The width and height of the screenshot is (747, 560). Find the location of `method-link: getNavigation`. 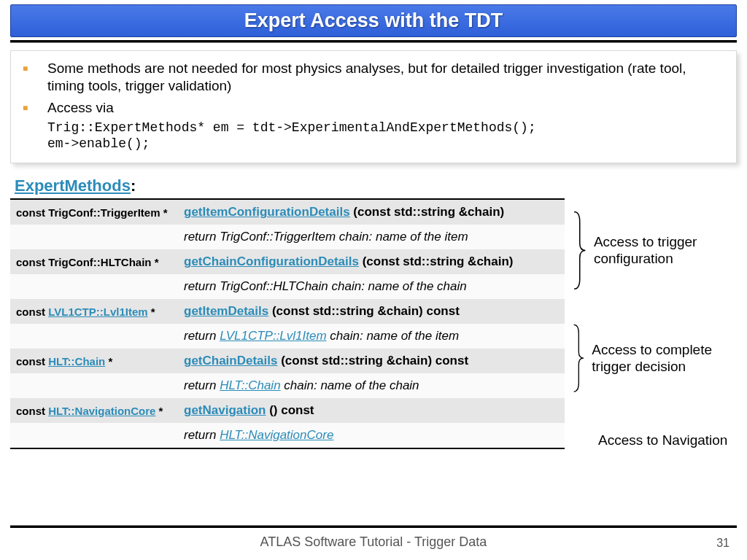

method-link: getNavigation is located at coordinates (225, 410).